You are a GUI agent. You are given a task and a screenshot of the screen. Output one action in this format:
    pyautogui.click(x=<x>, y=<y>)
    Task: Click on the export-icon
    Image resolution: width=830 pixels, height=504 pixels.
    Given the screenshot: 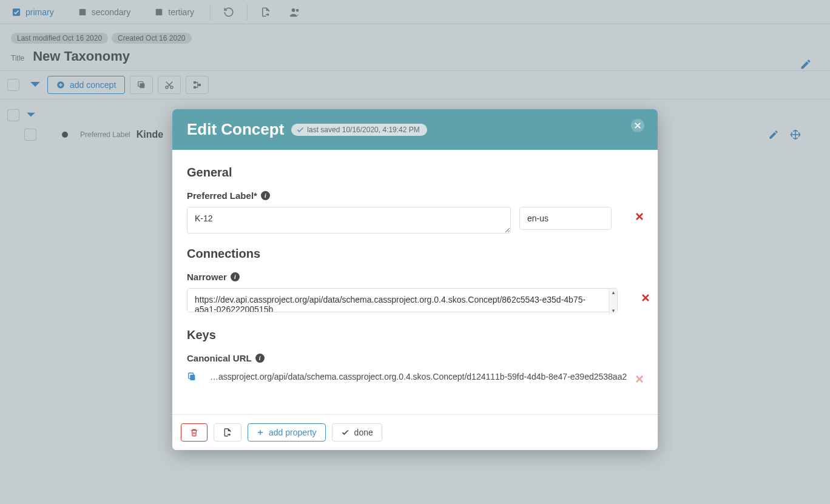 What is the action you would take?
    pyautogui.click(x=228, y=432)
    